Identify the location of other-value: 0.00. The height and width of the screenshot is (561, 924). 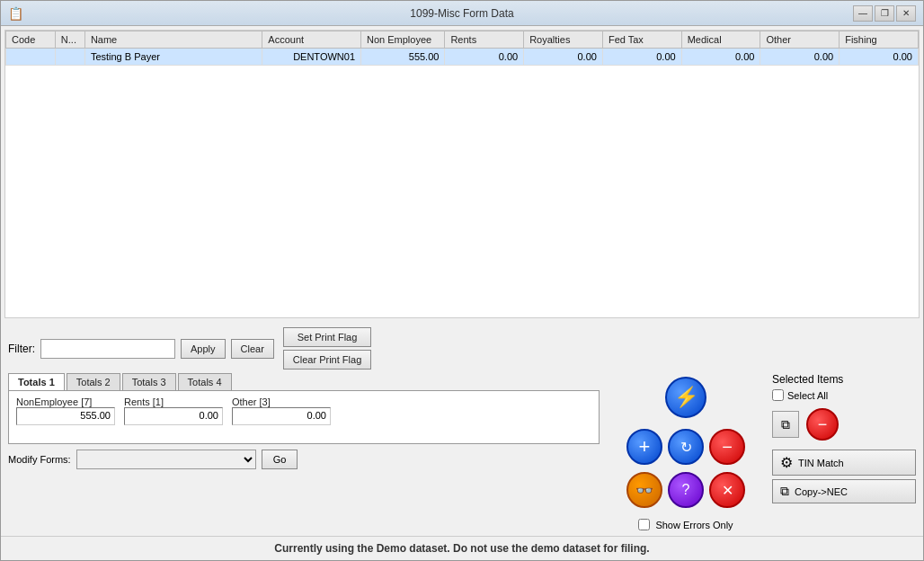
(281, 416).